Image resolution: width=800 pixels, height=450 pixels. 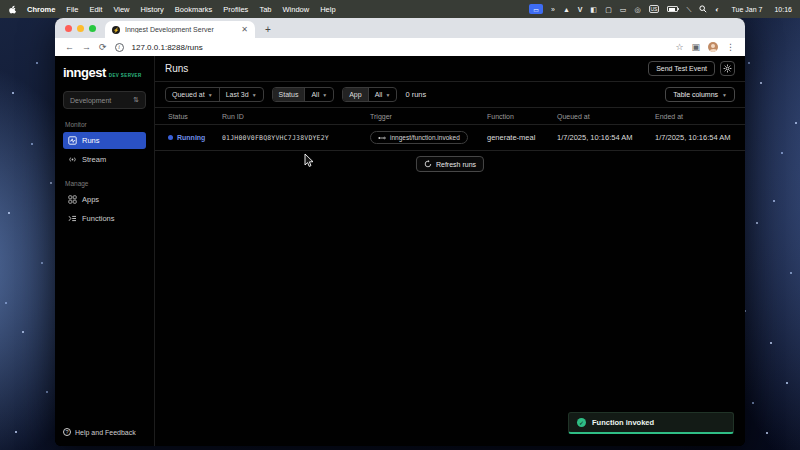 What do you see at coordinates (700, 116) in the screenshot?
I see `column-ended-at: Ended at` at bounding box center [700, 116].